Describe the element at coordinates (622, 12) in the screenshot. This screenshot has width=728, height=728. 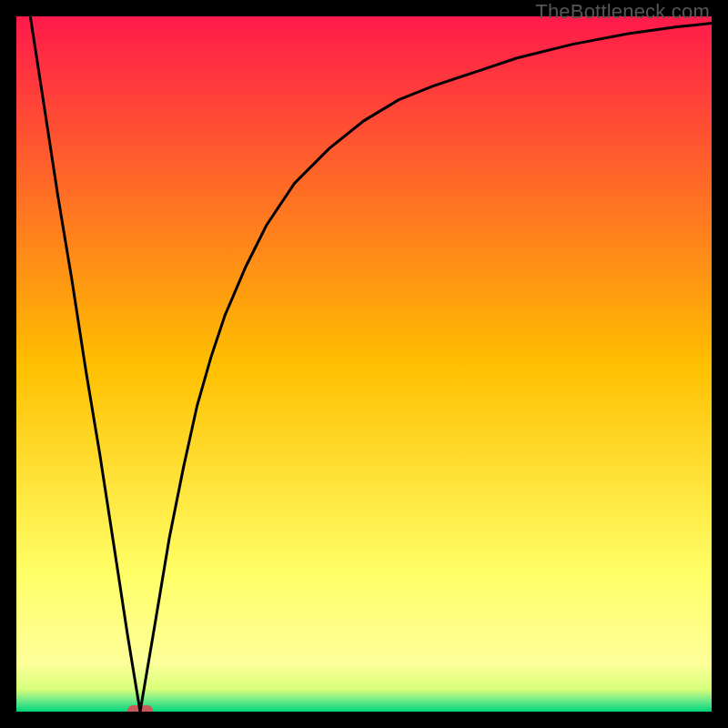
I see `watermark-text: TheBottleneck.com` at that location.